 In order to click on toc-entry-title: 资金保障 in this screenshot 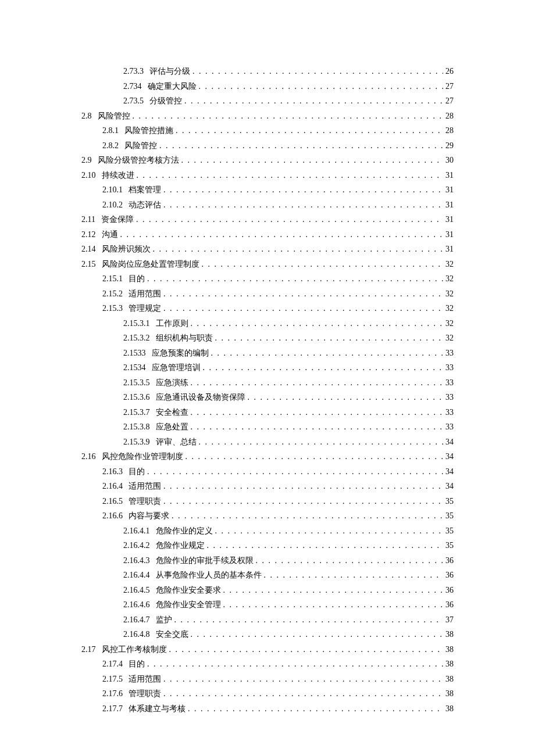, I will do `click(117, 220)`.